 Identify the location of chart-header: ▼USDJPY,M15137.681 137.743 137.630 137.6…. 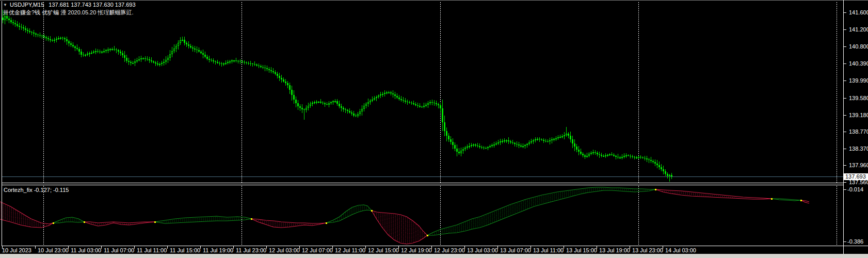
(69, 5).